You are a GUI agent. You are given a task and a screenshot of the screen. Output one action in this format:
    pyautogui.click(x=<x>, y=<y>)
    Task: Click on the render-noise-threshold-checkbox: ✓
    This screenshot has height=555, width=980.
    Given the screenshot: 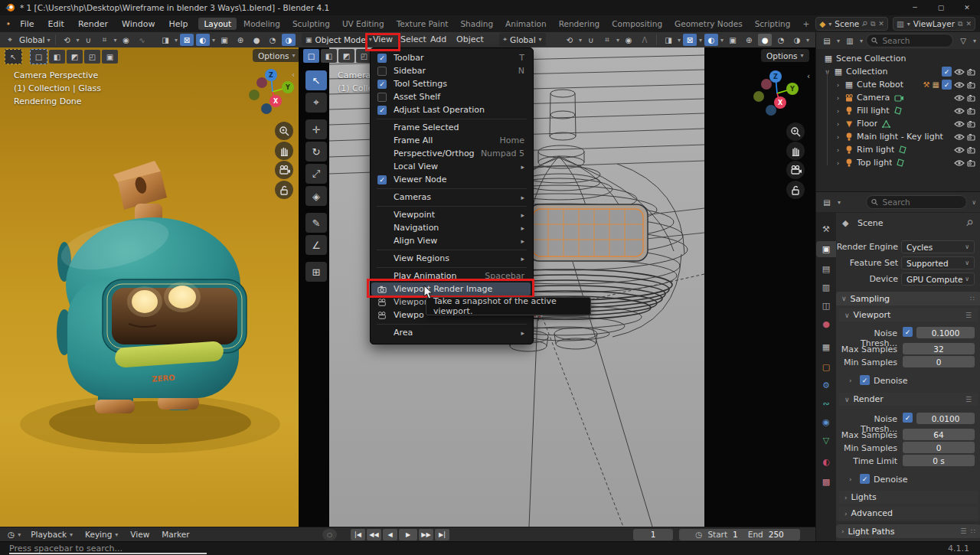 What is the action you would take?
    pyautogui.click(x=908, y=418)
    